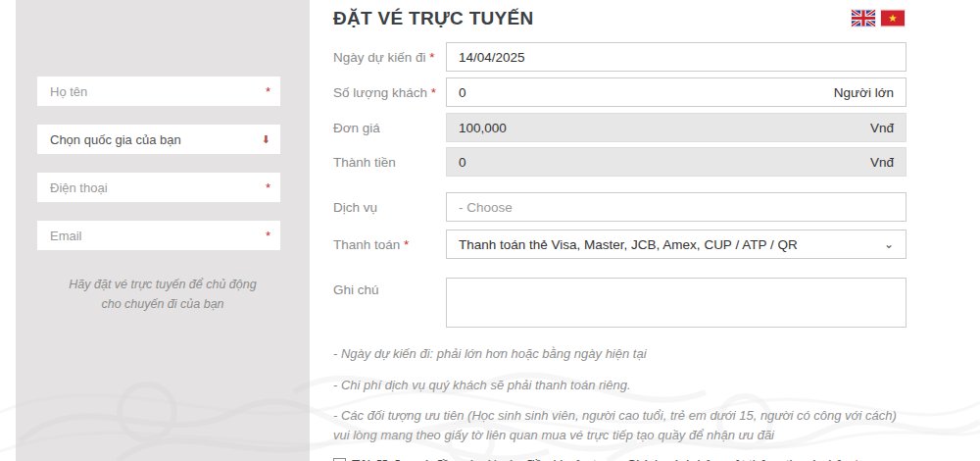  Describe the element at coordinates (619, 19) in the screenshot. I see `page-title: ĐẶT VÉ TRỰC TUYẾN` at that location.